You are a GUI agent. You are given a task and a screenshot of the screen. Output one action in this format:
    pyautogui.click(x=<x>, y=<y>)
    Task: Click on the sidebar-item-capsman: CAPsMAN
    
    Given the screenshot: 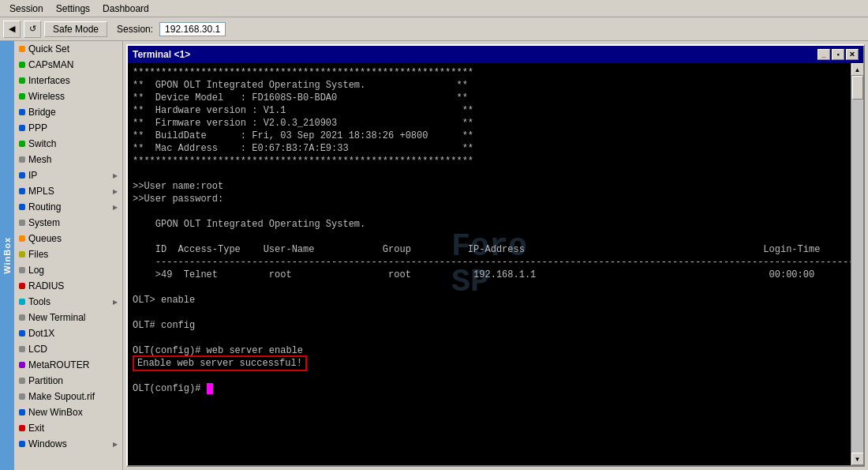 What is the action you would take?
    pyautogui.click(x=68, y=65)
    